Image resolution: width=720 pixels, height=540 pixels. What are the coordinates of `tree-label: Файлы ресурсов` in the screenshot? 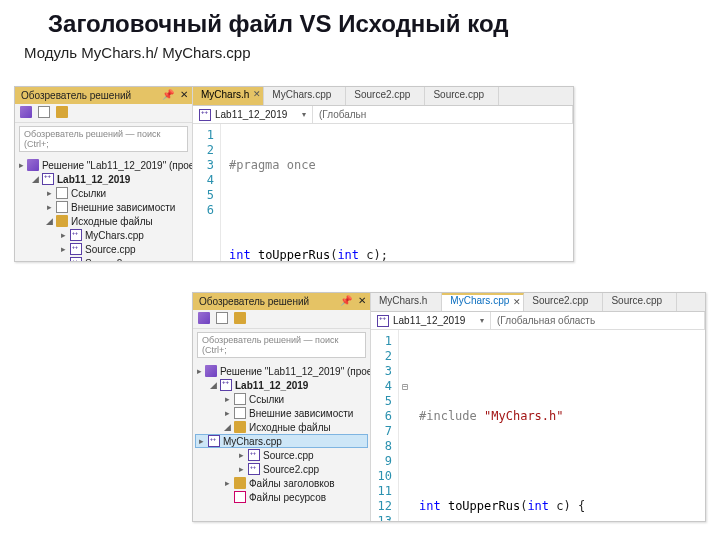 It's located at (288, 498).